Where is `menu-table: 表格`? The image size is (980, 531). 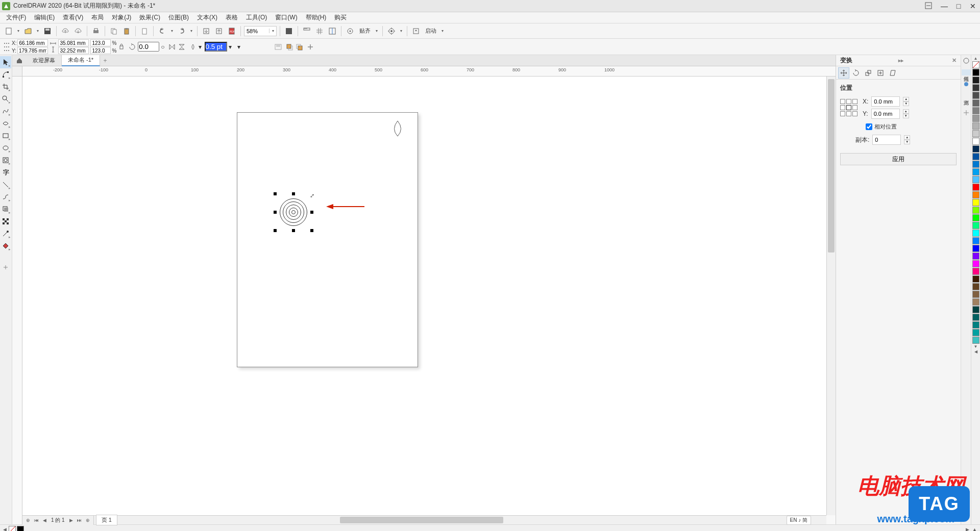
menu-table: 表格 is located at coordinates (232, 17).